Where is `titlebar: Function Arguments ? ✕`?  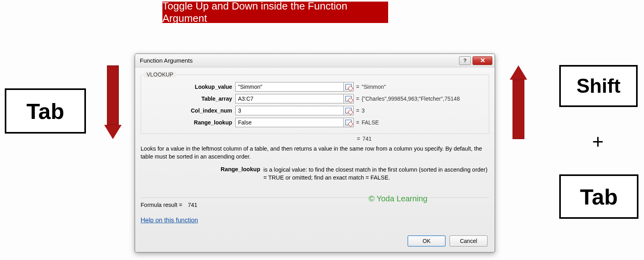 titlebar: Function Arguments ? ✕ is located at coordinates (315, 61).